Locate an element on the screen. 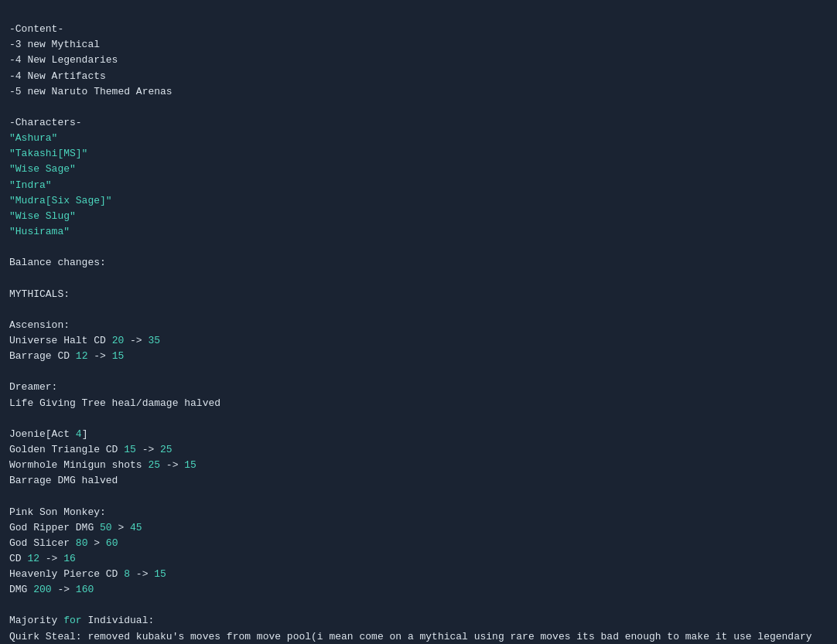 The image size is (837, 644). content-rest: -5 new Naruto Themed Arenas -Characters- is located at coordinates (91, 107).